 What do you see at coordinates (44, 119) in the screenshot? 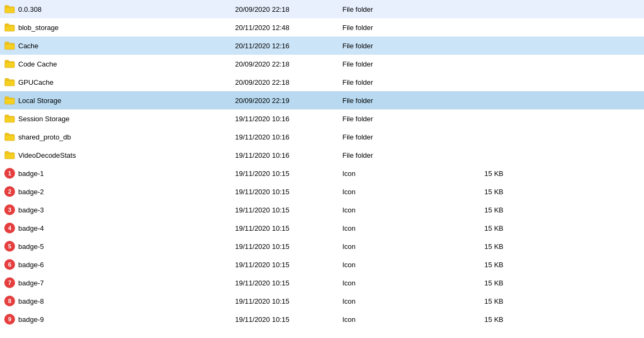
I see `file-name-text: Session Storage` at bounding box center [44, 119].